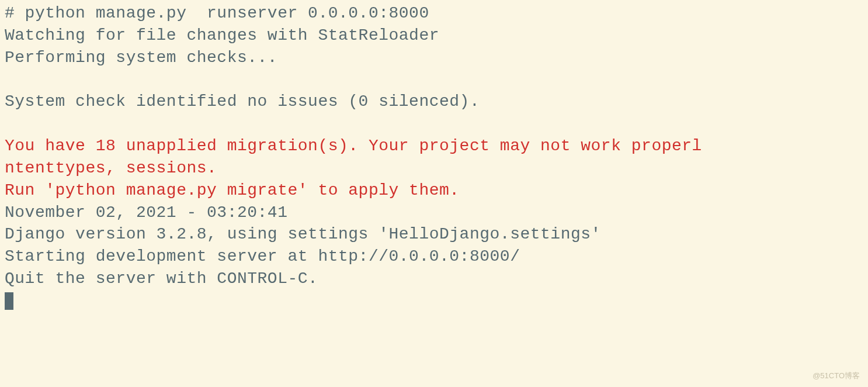 The height and width of the screenshot is (387, 868). Describe the element at coordinates (434, 13) in the screenshot. I see `terminal-line: # python manage.py runserver 0.0.0.0:800…` at that location.